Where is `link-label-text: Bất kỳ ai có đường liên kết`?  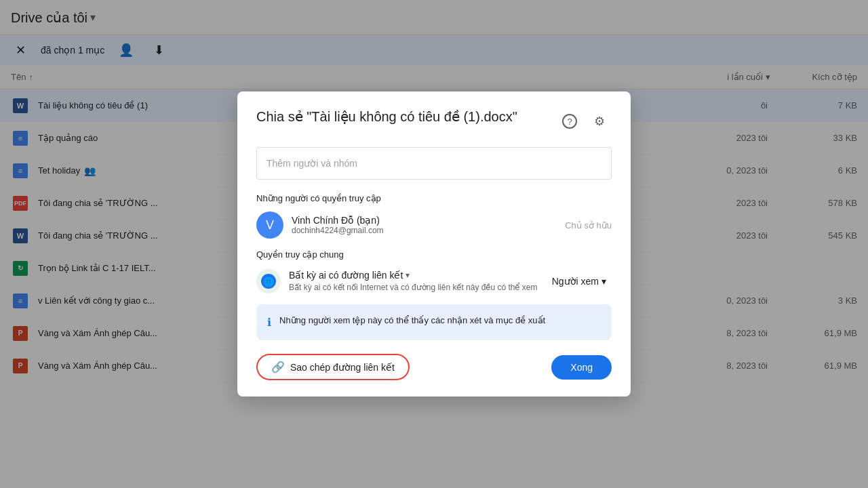
link-label-text: Bất kỳ ai có đường liên kết is located at coordinates (346, 275).